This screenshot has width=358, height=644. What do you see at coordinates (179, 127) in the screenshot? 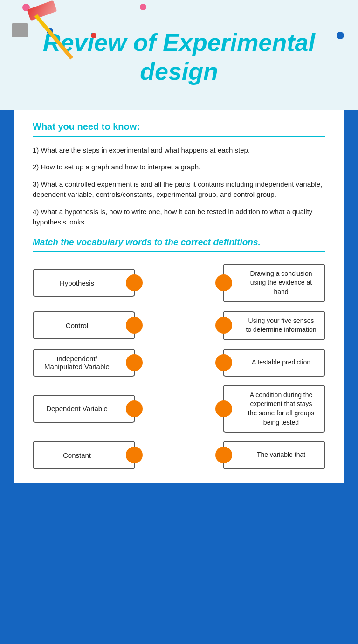
I see `what-you-need-title: What you need to know:` at bounding box center [179, 127].